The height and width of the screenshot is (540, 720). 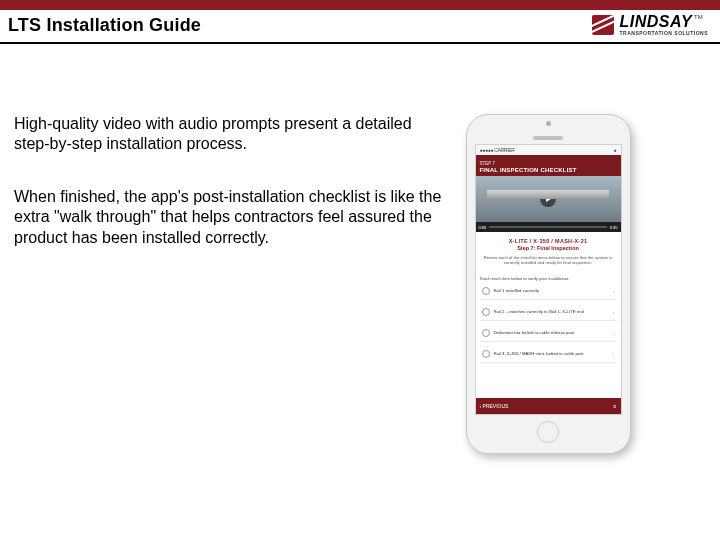 I want to click on checklist-item: Rail 3, X-350 / MASH strut, bolted to ca…, so click(x=548, y=354).